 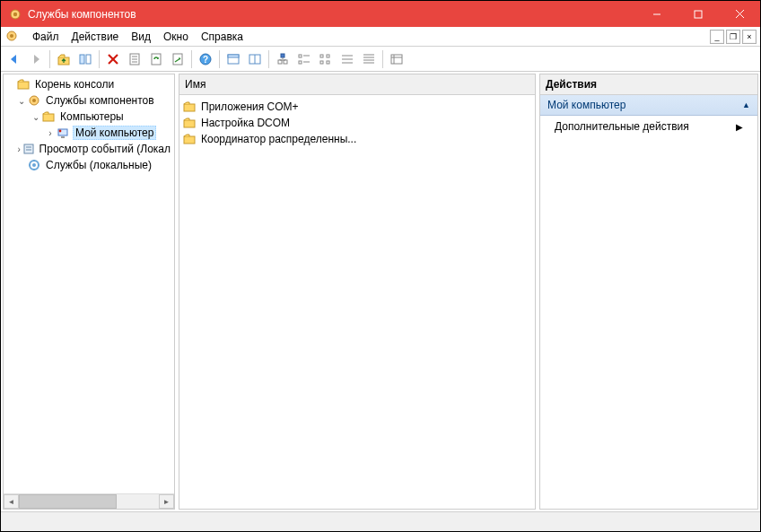 What do you see at coordinates (74, 84) in the screenshot?
I see `tree-root-label: Корень консоли` at bounding box center [74, 84].